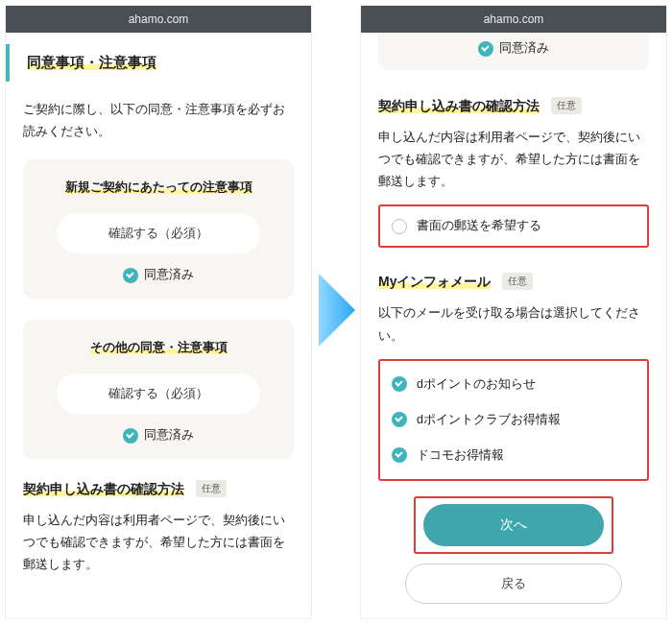 Image resolution: width=672 pixels, height=624 pixels. What do you see at coordinates (514, 52) in the screenshot?
I see `partial-card-bottom: 同意済み` at bounding box center [514, 52].